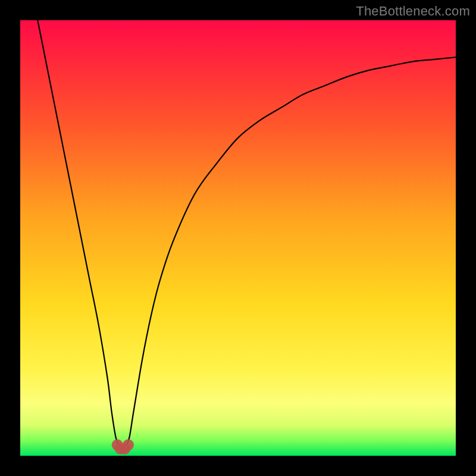  What do you see at coordinates (413, 11) in the screenshot?
I see `watermark-text: TheBottleneck.com` at bounding box center [413, 11].